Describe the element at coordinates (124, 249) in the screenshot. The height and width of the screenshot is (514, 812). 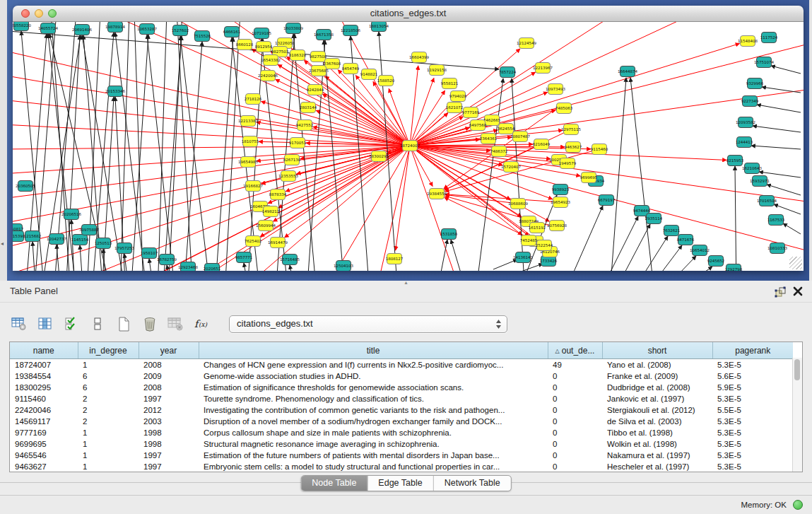
I see `network-node-t: 17957253` at that location.